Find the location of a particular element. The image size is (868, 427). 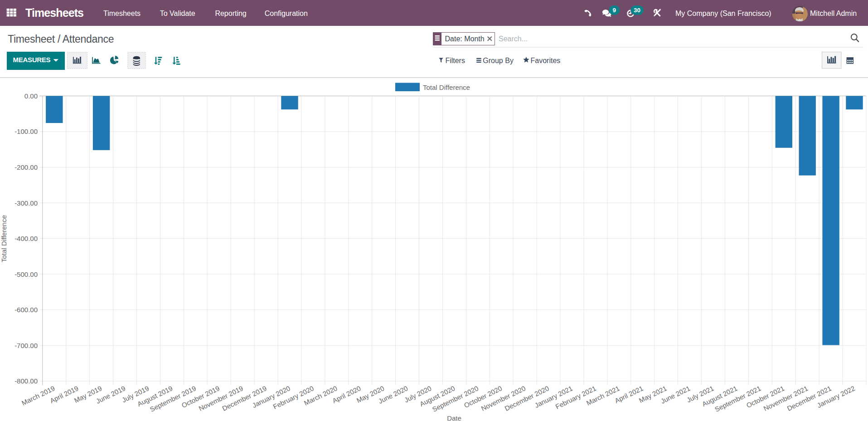

svg-text: MEASURES is located at coordinates (32, 60).